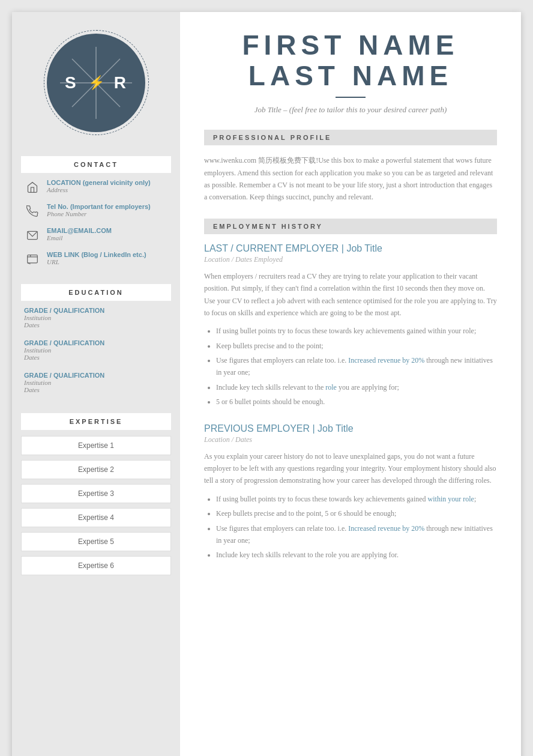 Image resolution: width=533 pixels, height=756 pixels. Describe the element at coordinates (451, 499) in the screenshot. I see `highlight-within-1: within your role` at that location.